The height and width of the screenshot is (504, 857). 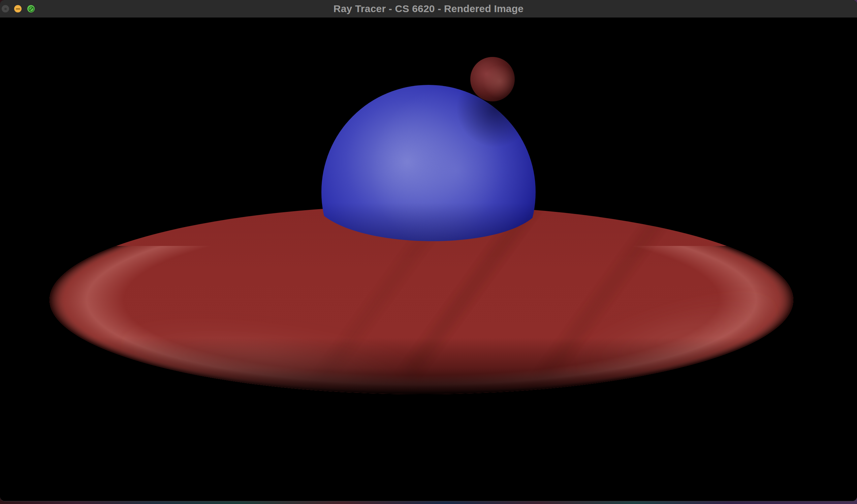 What do you see at coordinates (5, 9) in the screenshot?
I see `close-button` at bounding box center [5, 9].